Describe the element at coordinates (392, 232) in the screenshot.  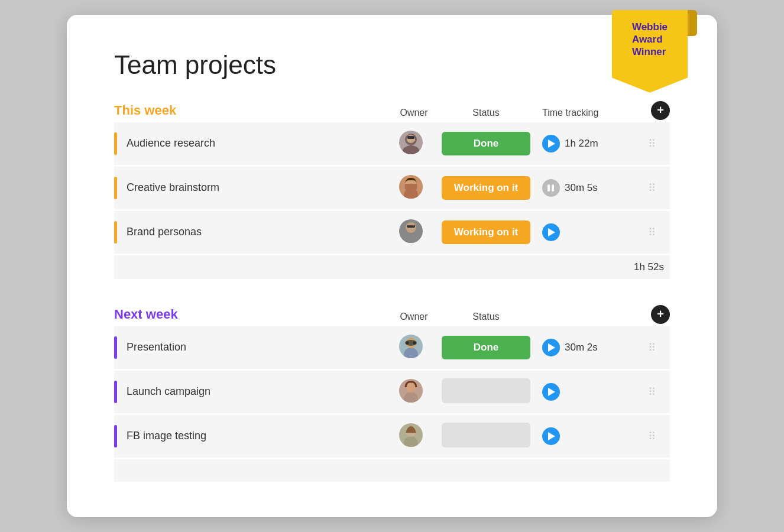
I see `table-row: Brand personas Working on it` at that location.